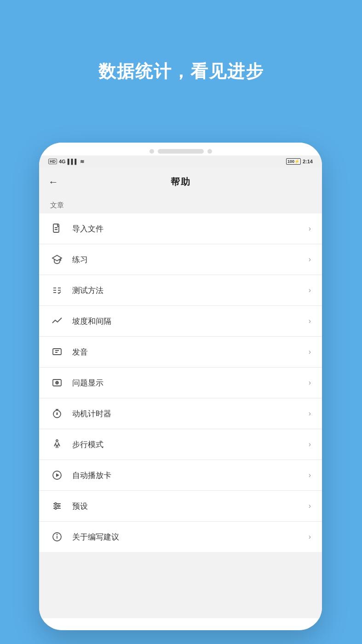 The width and height of the screenshot is (362, 644). Describe the element at coordinates (57, 537) in the screenshot. I see `info-icon` at that location.